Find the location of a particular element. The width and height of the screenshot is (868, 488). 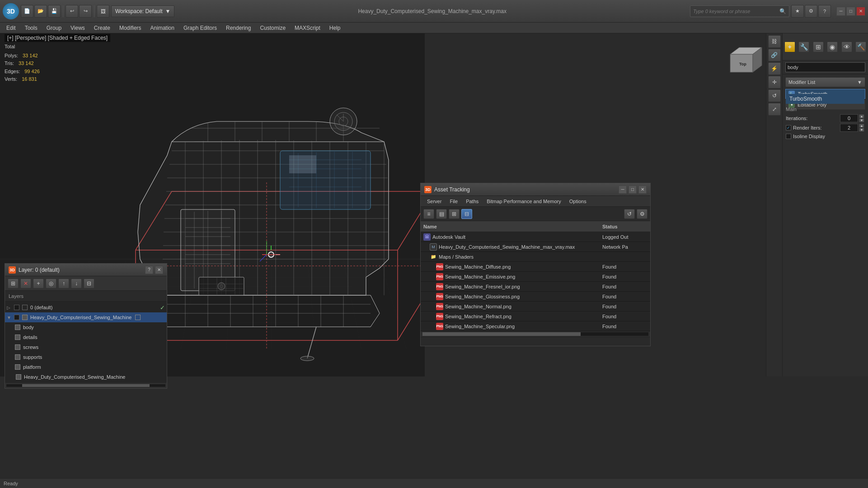

at-btn-table: ⊟ is located at coordinates (467, 214).